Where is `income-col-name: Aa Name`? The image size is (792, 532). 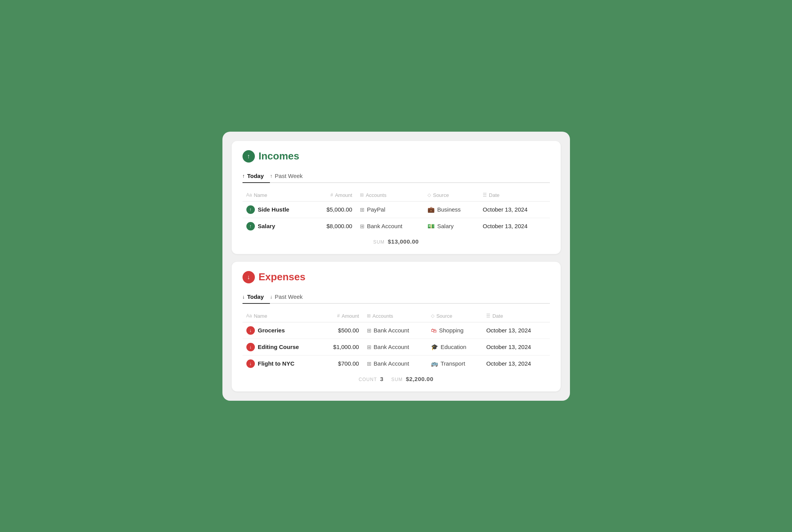
income-col-name: Aa Name is located at coordinates (277, 195).